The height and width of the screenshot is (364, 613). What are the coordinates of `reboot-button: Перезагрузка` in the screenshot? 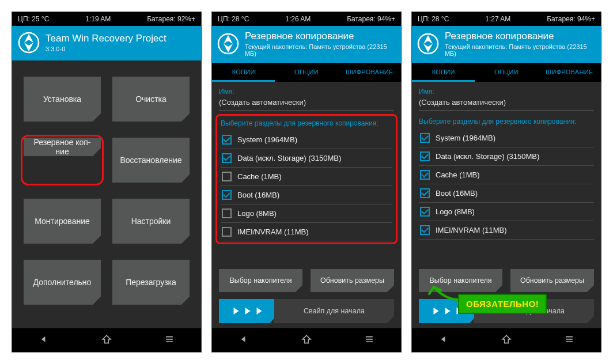 It's located at (151, 282).